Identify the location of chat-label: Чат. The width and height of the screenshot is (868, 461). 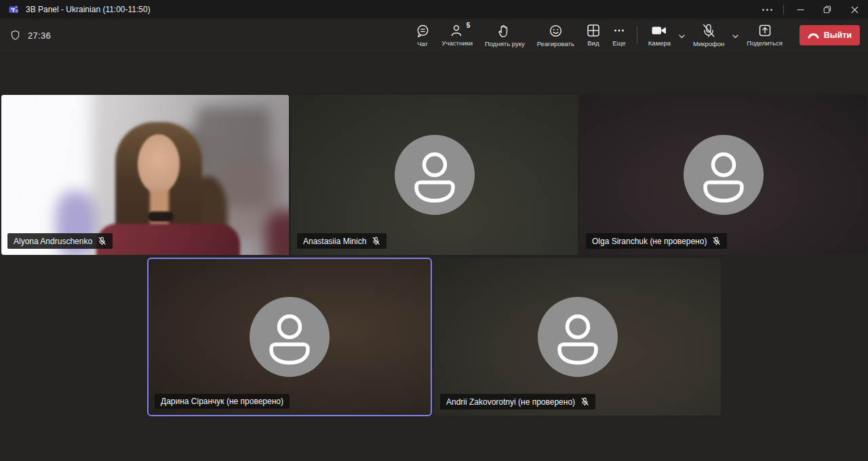
(422, 43).